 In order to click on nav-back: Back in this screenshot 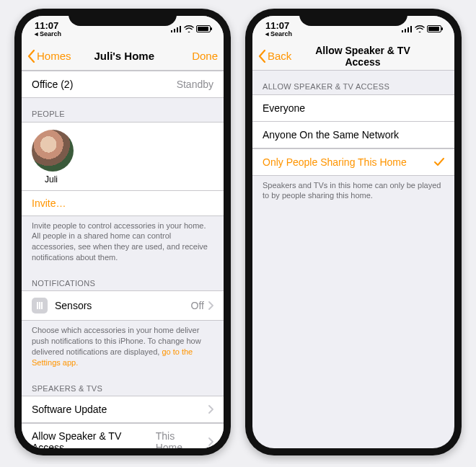, I will do `click(278, 56)`.